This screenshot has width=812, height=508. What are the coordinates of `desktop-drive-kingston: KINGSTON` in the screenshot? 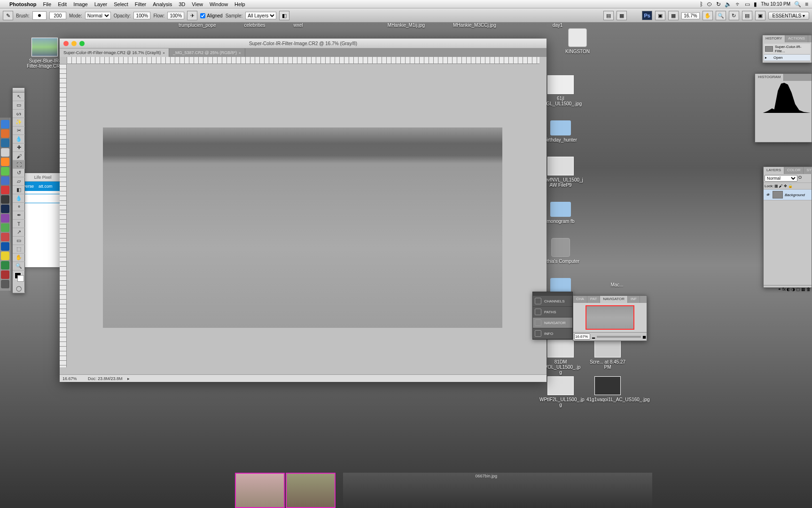 It's located at (578, 41).